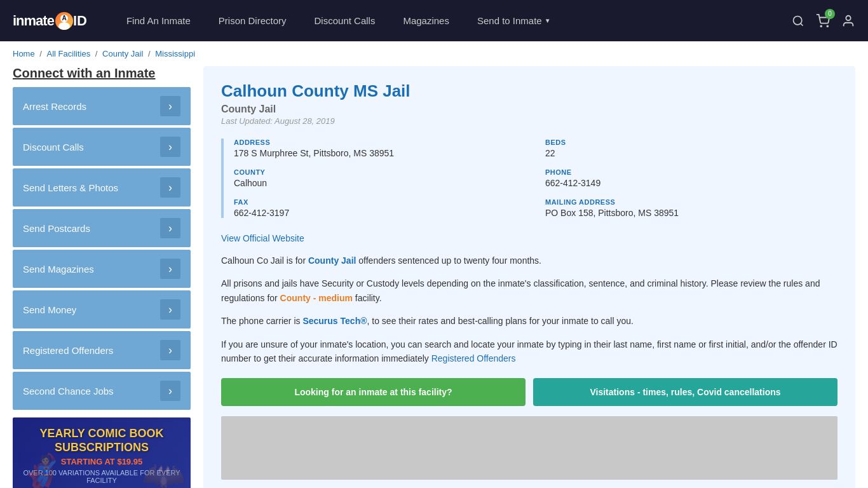 Image resolution: width=868 pixels, height=488 pixels. I want to click on facility-title: Calhoun County MS Jail, so click(529, 92).